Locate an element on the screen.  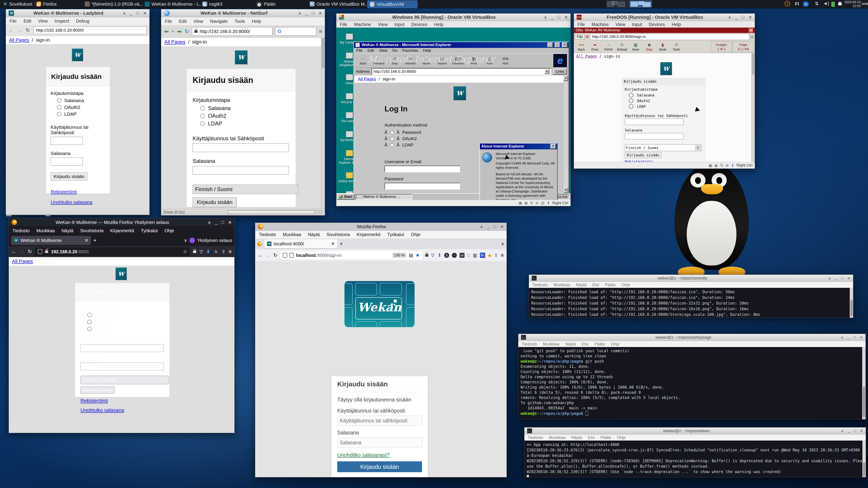
url-bar: http://192.168.0.20:8000/ is located at coordinates (90, 30).